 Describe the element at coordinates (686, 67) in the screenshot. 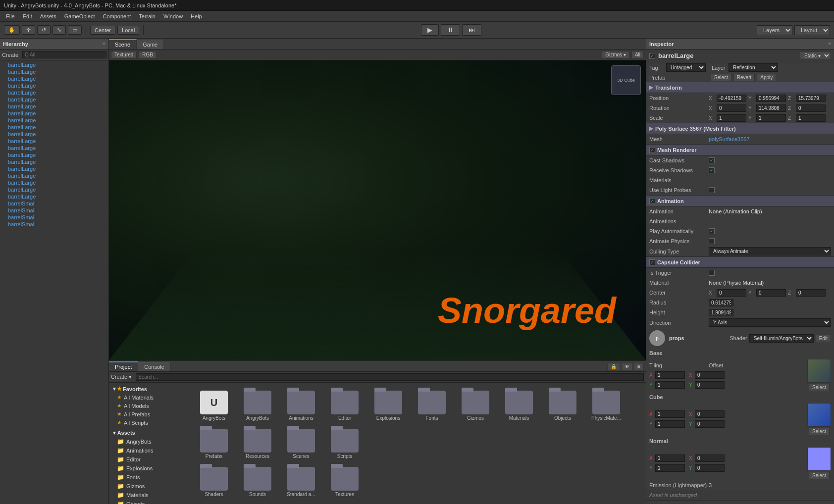

I see `tag-dropdown: Untagged` at that location.